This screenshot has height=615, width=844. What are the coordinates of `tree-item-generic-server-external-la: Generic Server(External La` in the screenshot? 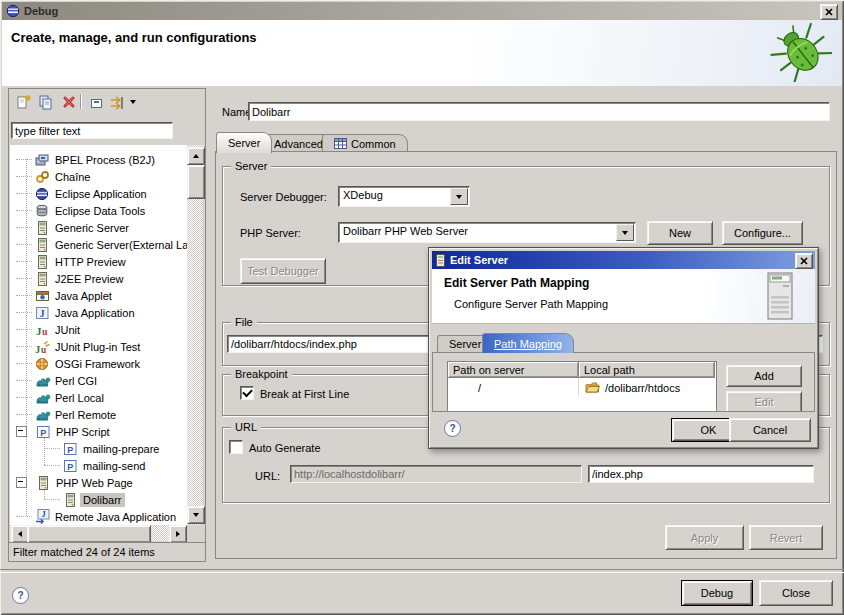 It's located at (98, 244).